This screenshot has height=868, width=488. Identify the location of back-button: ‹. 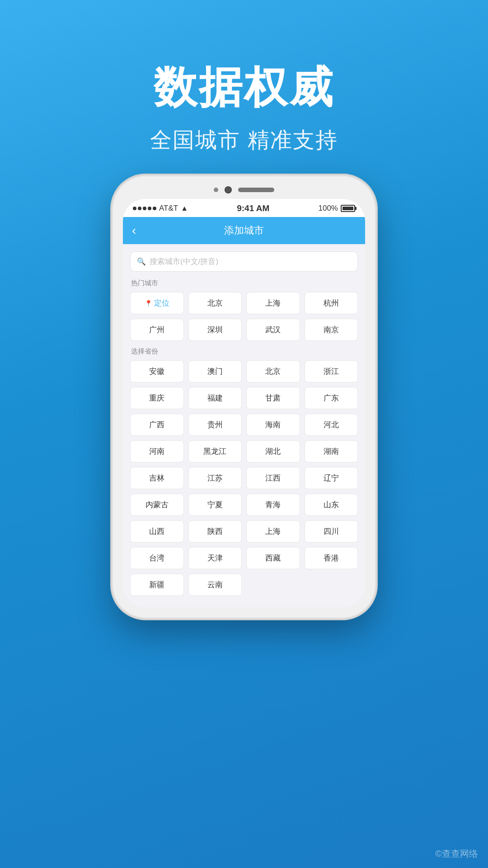
(134, 231).